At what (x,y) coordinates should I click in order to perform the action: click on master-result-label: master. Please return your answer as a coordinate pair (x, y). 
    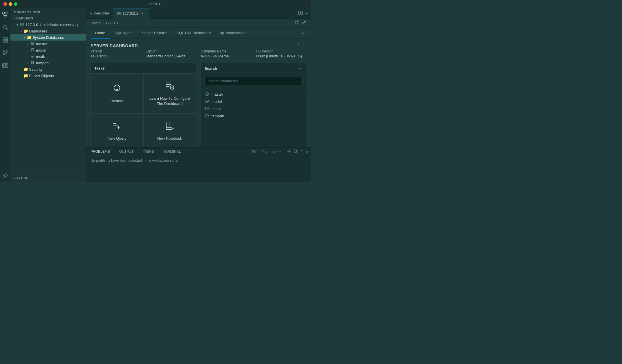
    Looking at the image, I should click on (217, 94).